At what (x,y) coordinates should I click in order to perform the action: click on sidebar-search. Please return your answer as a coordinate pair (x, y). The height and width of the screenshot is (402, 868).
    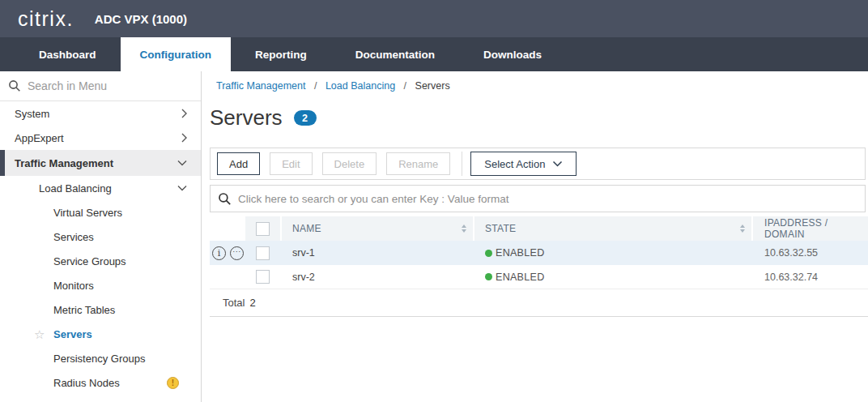
    Looking at the image, I should click on (100, 86).